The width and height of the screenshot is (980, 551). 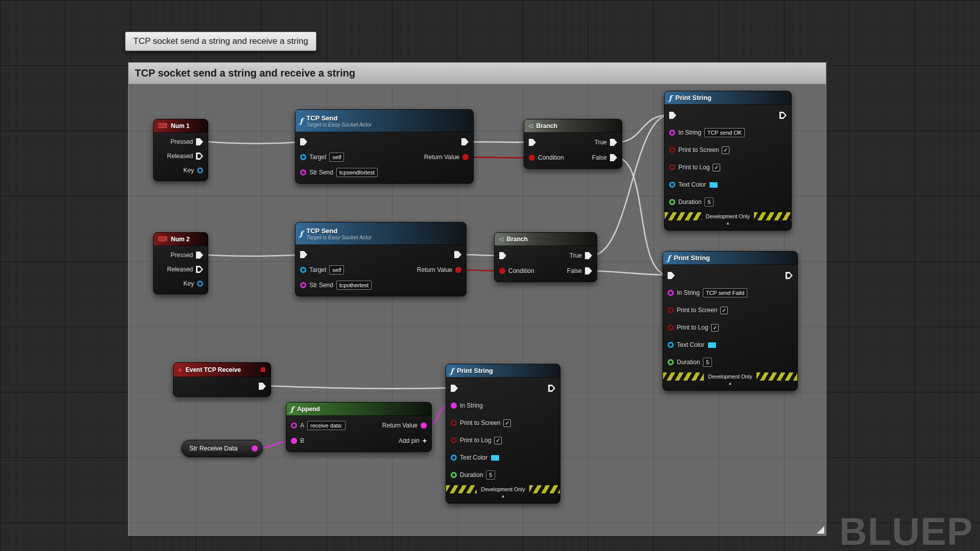 I want to click on a-input-pin, so click(x=294, y=425).